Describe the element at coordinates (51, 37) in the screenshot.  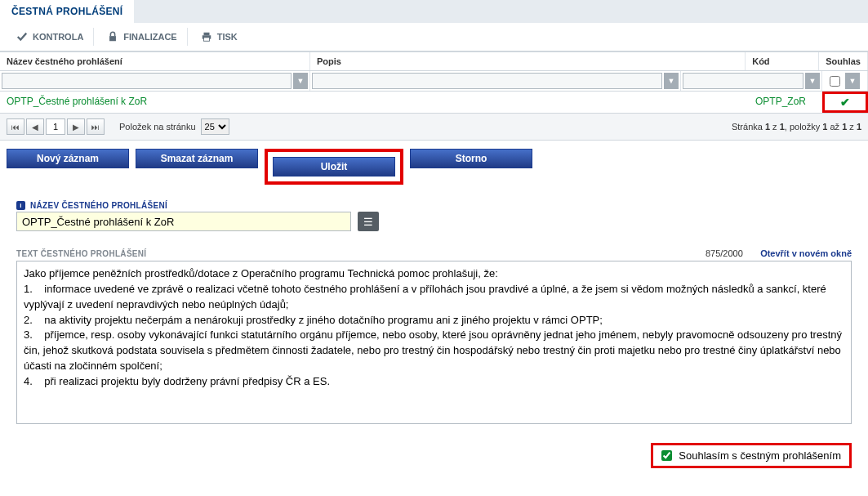
I see `kontrola-button: KONTROLA` at that location.